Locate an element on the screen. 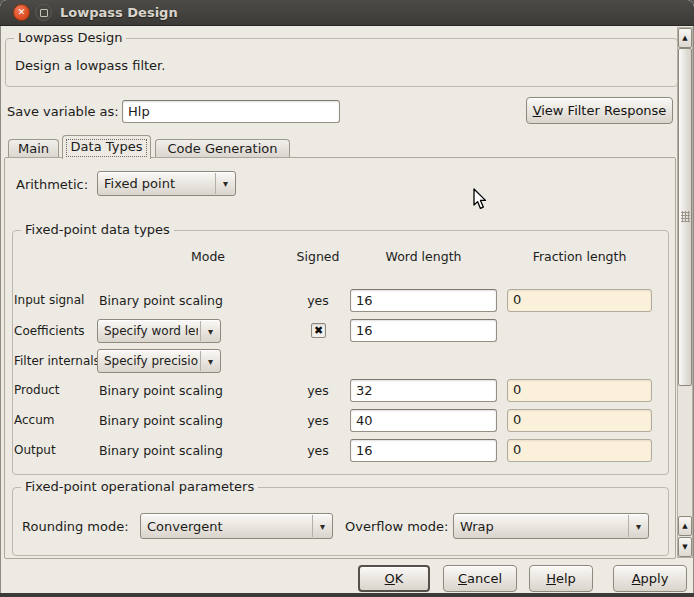  close-button: ✕ is located at coordinates (22, 12).